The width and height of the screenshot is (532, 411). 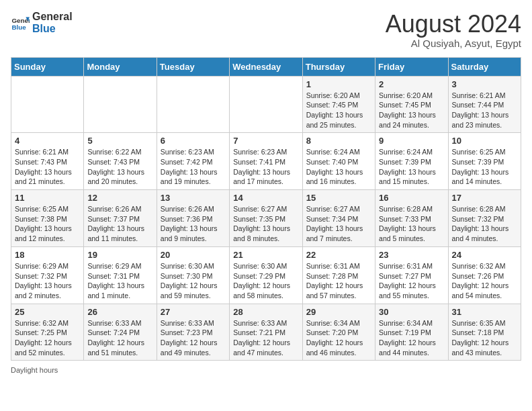 What do you see at coordinates (48, 66) in the screenshot?
I see `header-cell-sunday: Sunday` at bounding box center [48, 66].